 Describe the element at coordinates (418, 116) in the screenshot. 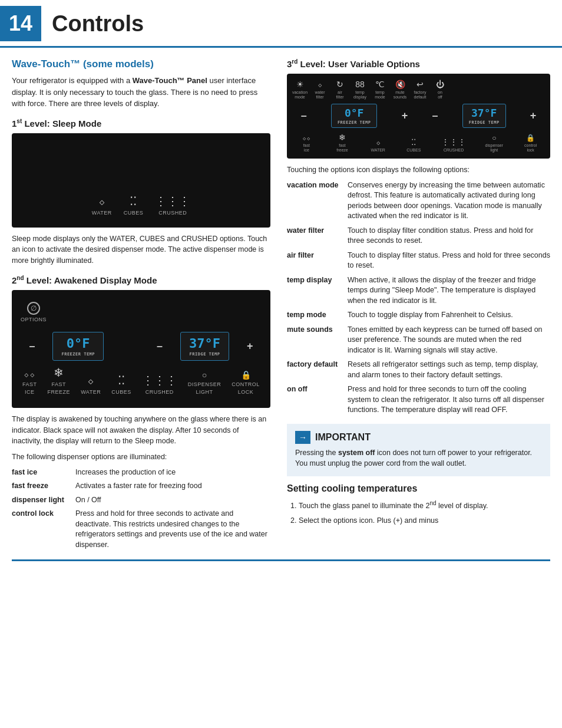

I see `third-level-panel: ☀ vacationmode ⬦ waterfilter ↻ airfilter…` at that location.